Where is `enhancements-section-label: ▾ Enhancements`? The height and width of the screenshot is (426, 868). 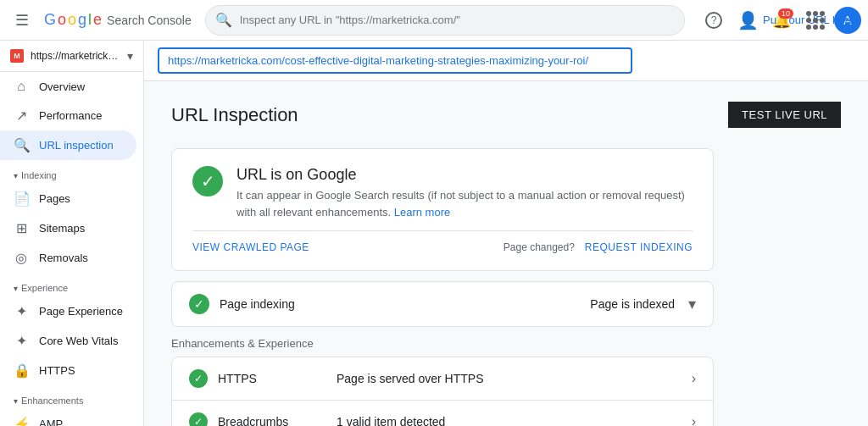 enhancements-section-label: ▾ Enhancements is located at coordinates (71, 397).